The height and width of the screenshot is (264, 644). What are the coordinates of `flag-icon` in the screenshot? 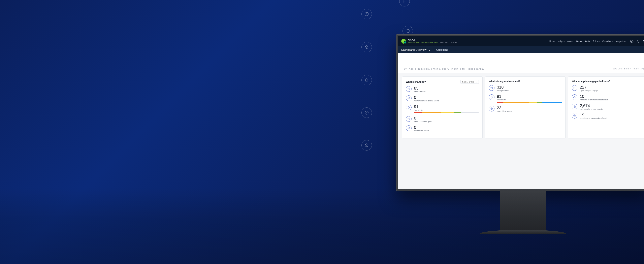 It's located at (574, 88).